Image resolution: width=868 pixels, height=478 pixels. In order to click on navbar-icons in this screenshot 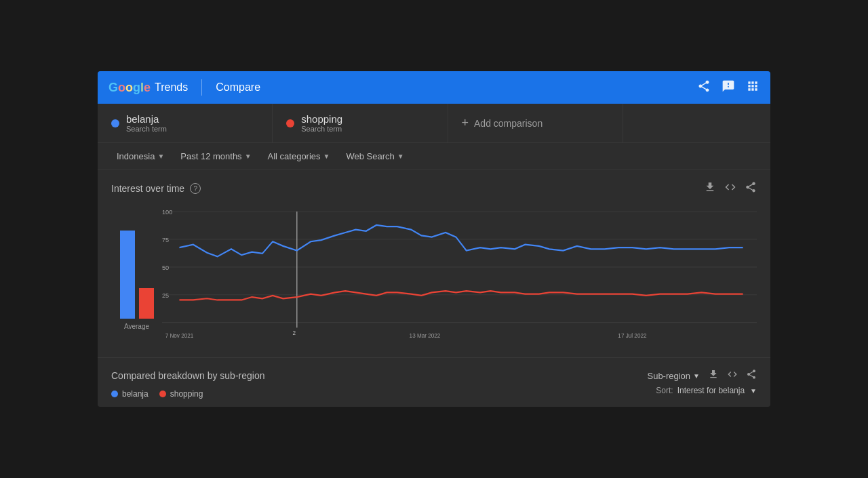, I will do `click(728, 88)`.